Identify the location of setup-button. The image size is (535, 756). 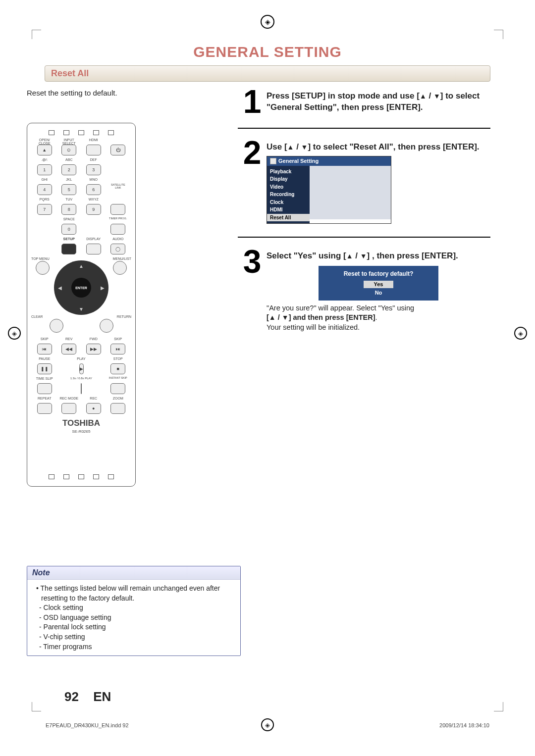
(69, 249).